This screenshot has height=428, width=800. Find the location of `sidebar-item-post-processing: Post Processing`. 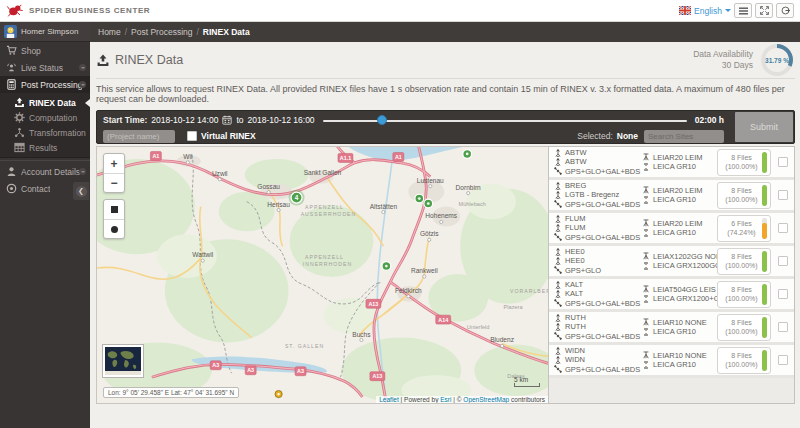

sidebar-item-post-processing: Post Processing is located at coordinates (45, 84).